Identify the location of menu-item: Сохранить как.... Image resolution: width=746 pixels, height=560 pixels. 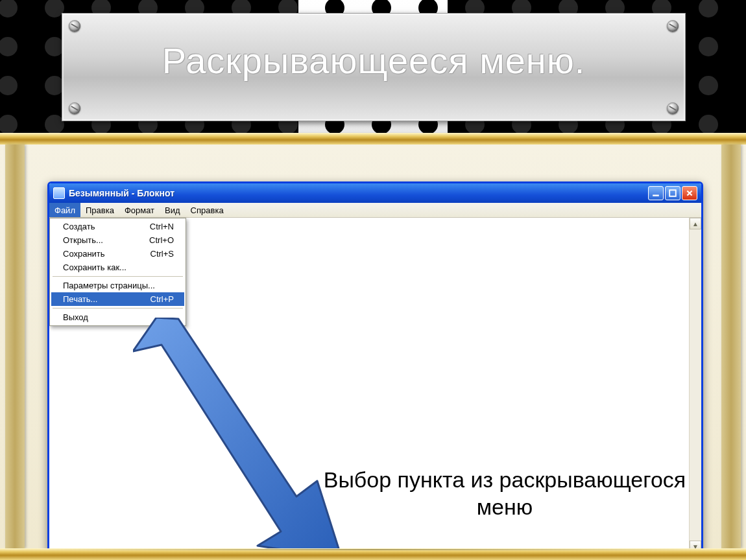
(118, 267).